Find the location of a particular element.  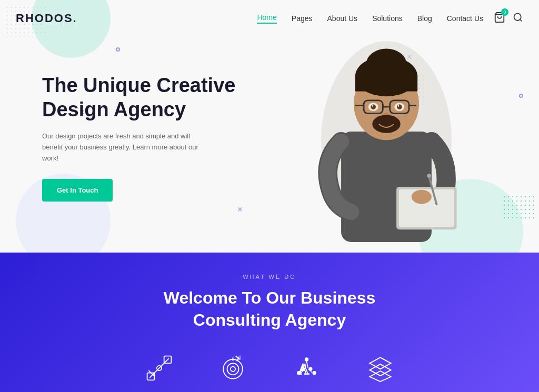

service-item-design is located at coordinates (159, 368).